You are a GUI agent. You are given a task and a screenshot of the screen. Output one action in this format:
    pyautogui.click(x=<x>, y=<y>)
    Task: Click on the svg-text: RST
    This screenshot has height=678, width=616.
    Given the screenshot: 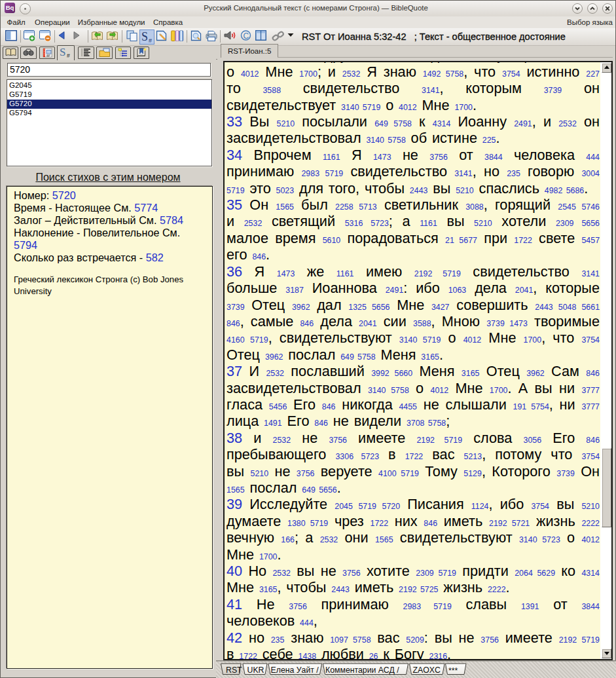 What is the action you would take?
    pyautogui.click(x=234, y=670)
    